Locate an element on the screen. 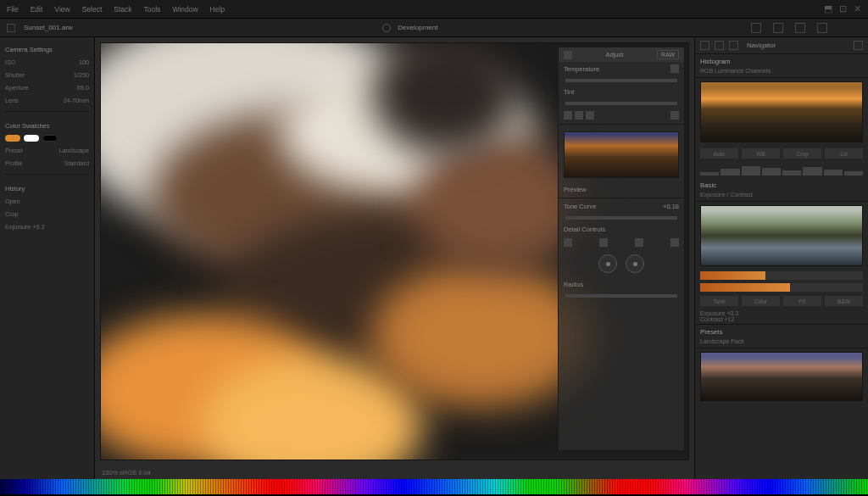 The height and width of the screenshot is (496, 868). module-icon is located at coordinates (387, 28).